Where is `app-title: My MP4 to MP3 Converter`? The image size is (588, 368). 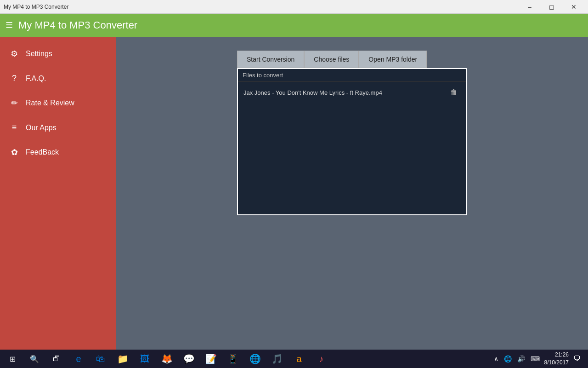 app-title: My MP4 to MP3 Converter is located at coordinates (78, 25).